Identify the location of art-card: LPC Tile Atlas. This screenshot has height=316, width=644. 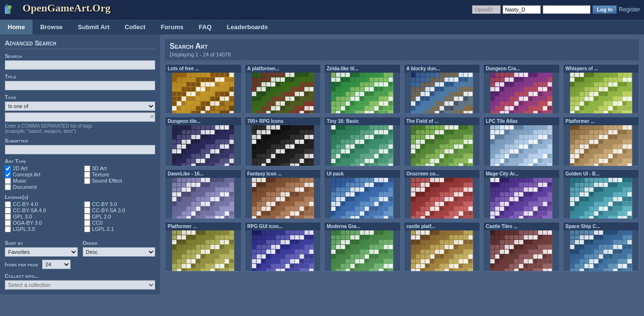
(522, 142).